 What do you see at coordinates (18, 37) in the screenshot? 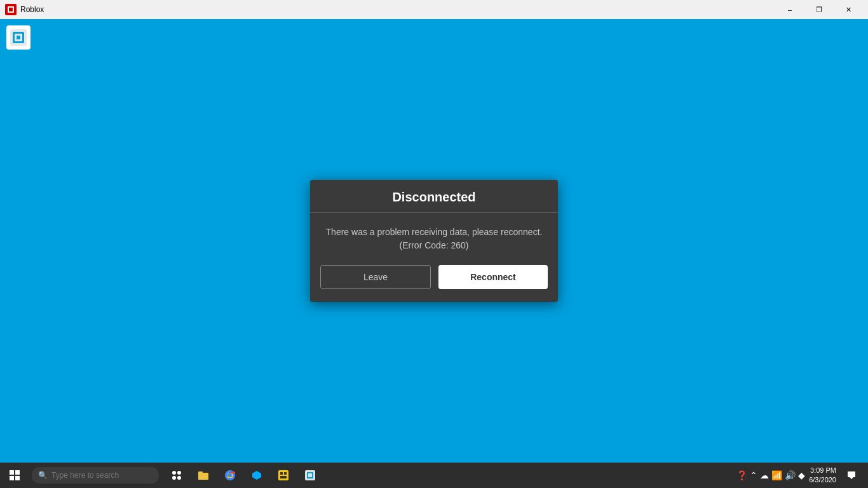
I see `roblox-logo` at bounding box center [18, 37].